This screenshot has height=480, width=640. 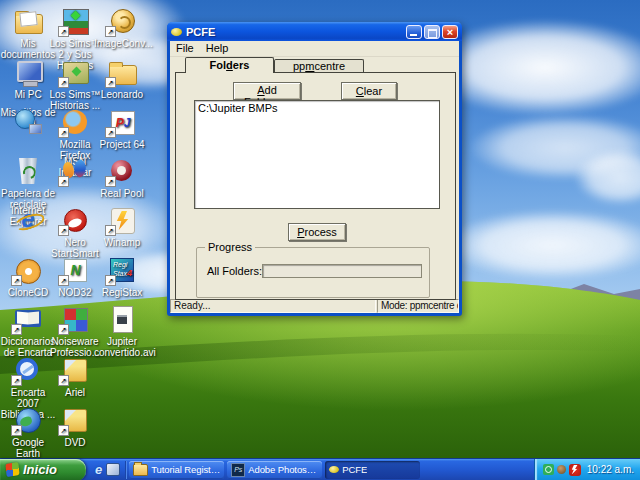 I want to click on taskbar-button-photoshop: Ps Adobe Photoshop CS3, so click(x=274, y=470).